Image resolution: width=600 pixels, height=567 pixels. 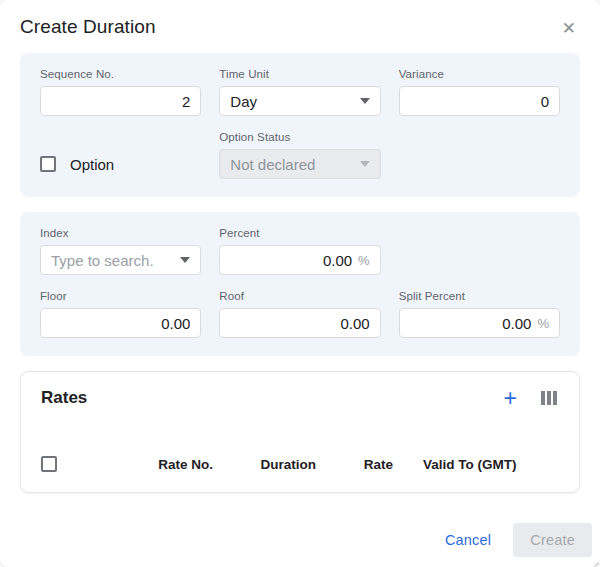 I want to click on variance-label: Variance, so click(x=480, y=74).